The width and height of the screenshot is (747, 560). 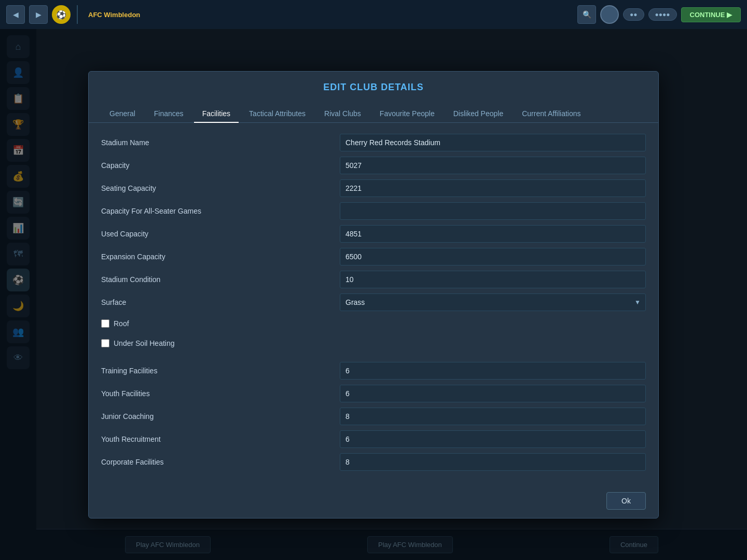 I want to click on roof-checkbox-wrapper: Roof, so click(x=115, y=324).